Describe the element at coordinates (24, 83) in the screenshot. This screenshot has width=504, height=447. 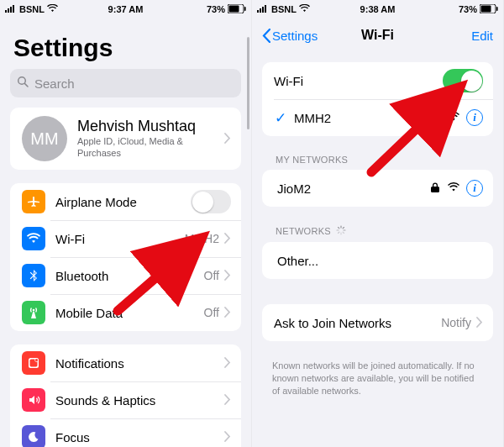
I see `search-icon` at that location.